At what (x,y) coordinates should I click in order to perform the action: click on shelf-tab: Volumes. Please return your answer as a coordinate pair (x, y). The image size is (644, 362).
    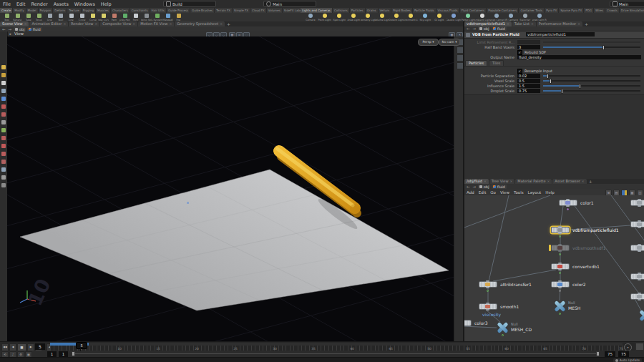
    Looking at the image, I should click on (275, 10).